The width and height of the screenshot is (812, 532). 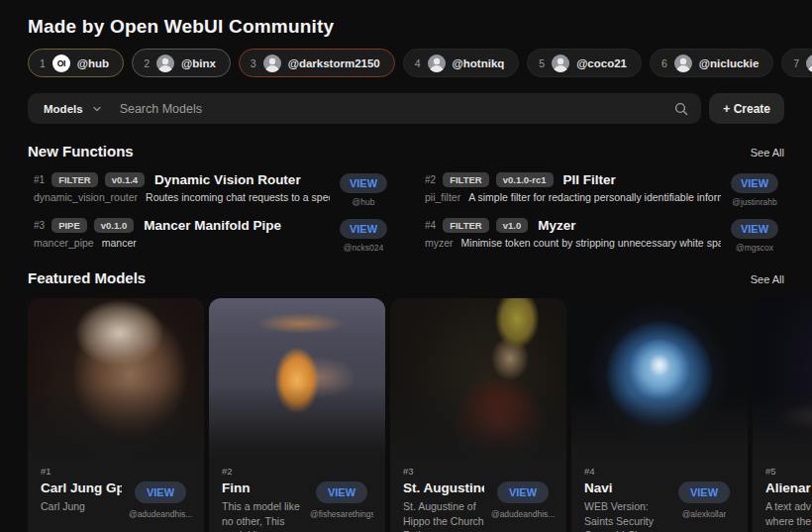 What do you see at coordinates (262, 472) in the screenshot?
I see `model-rank: #2` at bounding box center [262, 472].